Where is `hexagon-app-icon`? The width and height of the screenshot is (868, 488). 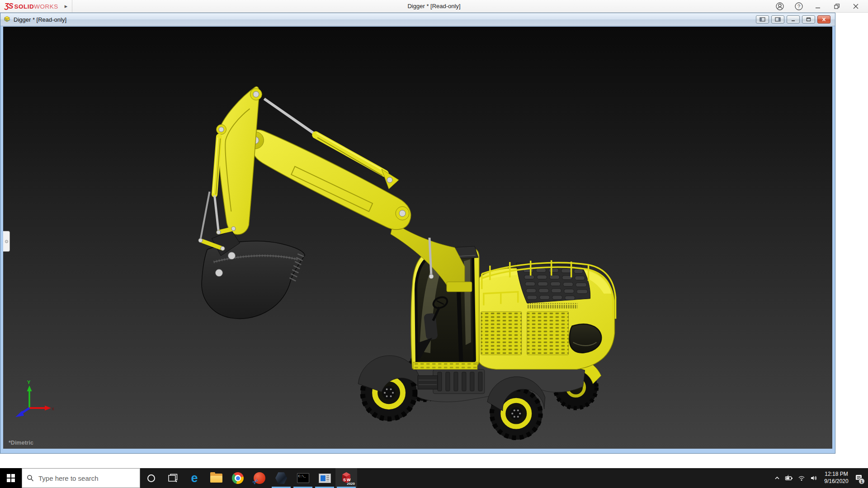
hexagon-app-icon is located at coordinates (281, 478).